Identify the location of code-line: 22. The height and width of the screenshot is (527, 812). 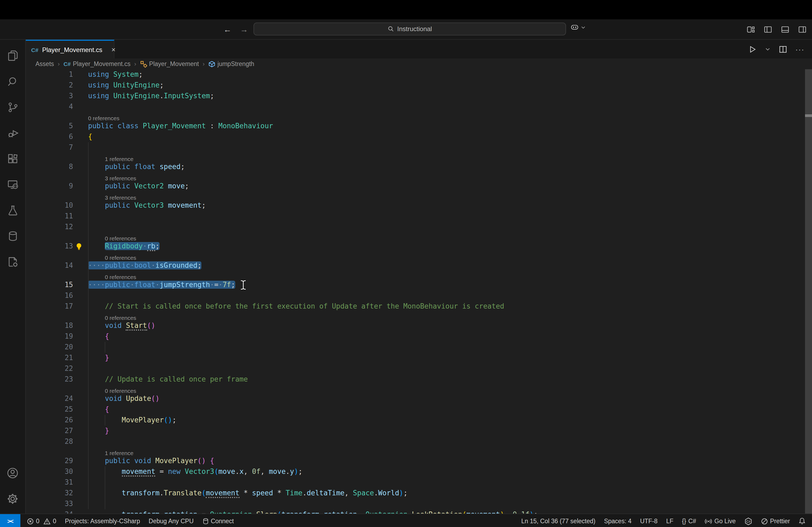
(419, 369).